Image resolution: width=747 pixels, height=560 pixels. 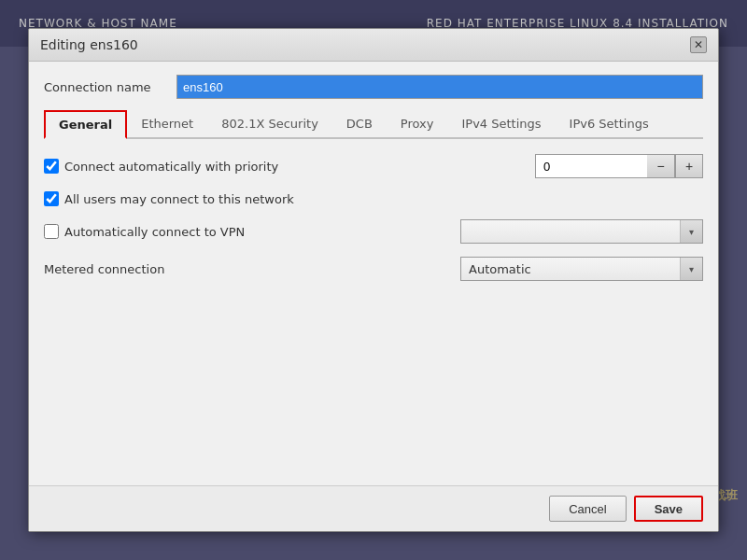 I want to click on auto-vpn-checkbox, so click(x=51, y=231).